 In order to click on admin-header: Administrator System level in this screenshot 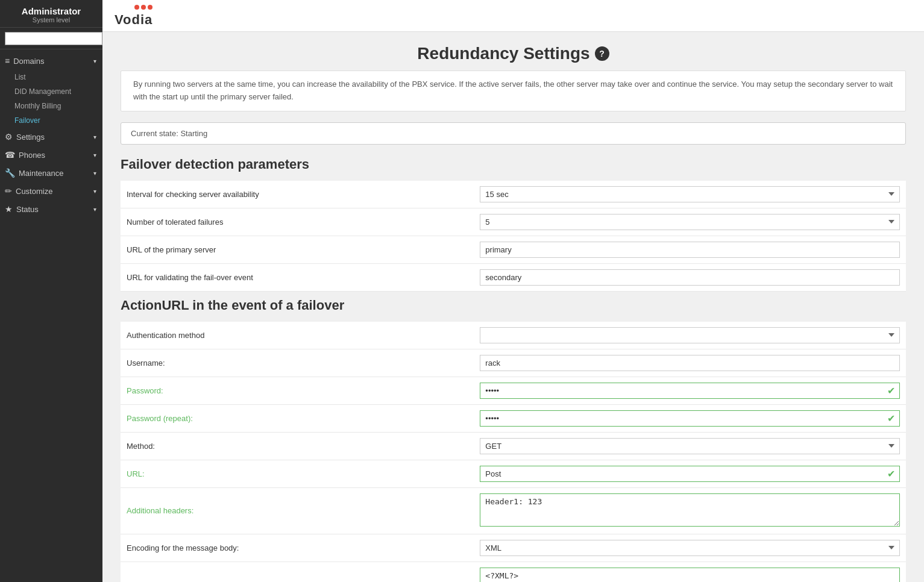, I will do `click(51, 14)`.